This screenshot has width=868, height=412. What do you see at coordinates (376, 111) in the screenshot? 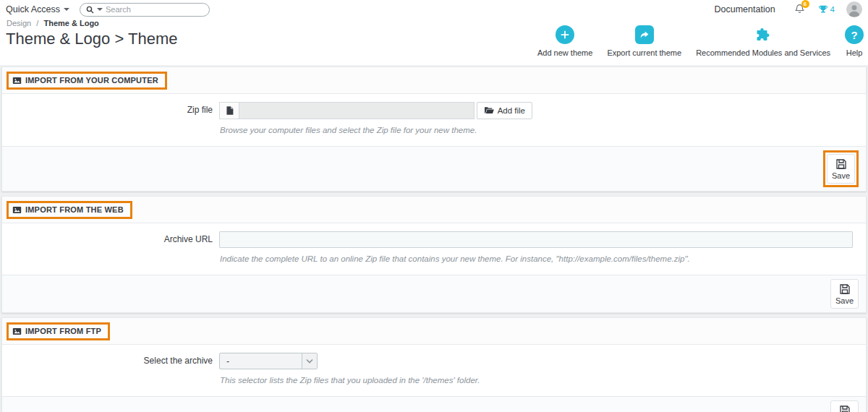
I see `zip-file-input-group: Add file` at bounding box center [376, 111].